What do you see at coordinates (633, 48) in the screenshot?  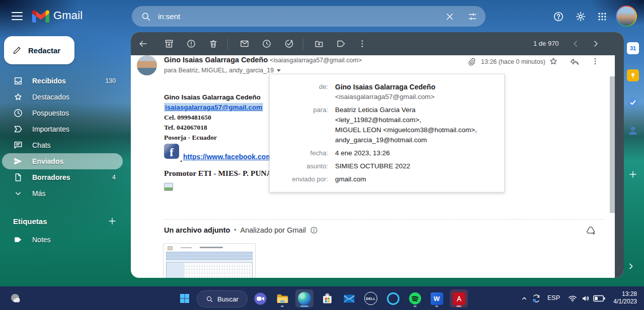 I see `calendar-icon: 31` at bounding box center [633, 48].